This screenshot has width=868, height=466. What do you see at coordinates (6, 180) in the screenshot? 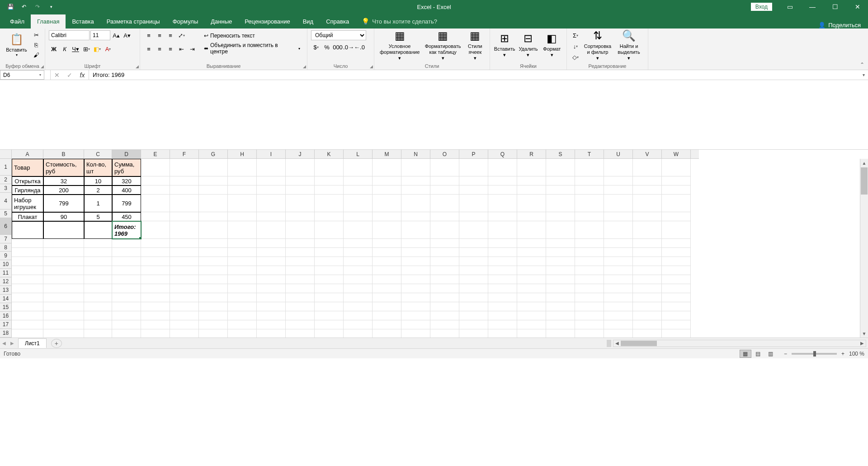
I see `row-header-2: 2` at bounding box center [6, 180].